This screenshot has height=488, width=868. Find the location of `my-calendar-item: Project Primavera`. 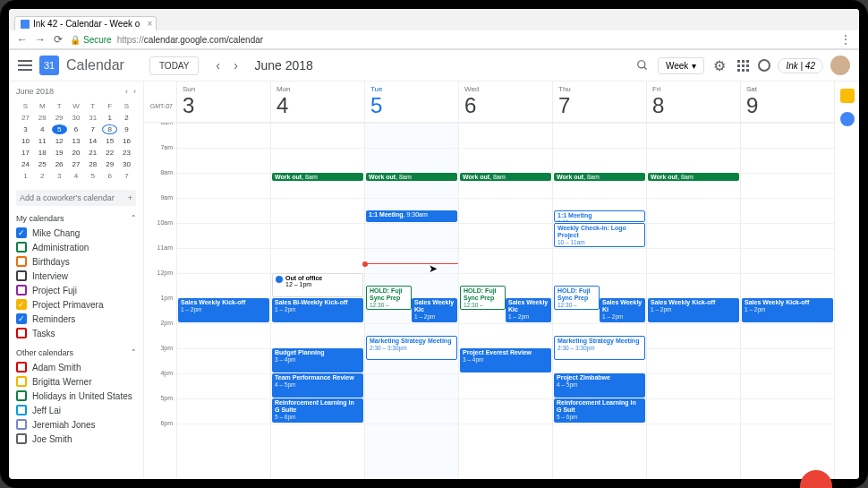

my-calendar-item: Project Primavera is located at coordinates (76, 304).